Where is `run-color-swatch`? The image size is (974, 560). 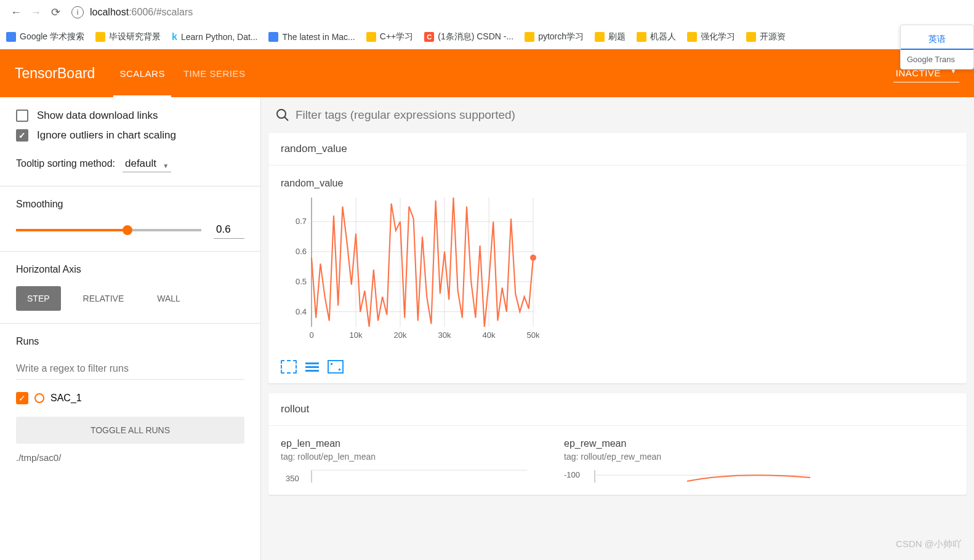 run-color-swatch is located at coordinates (39, 398).